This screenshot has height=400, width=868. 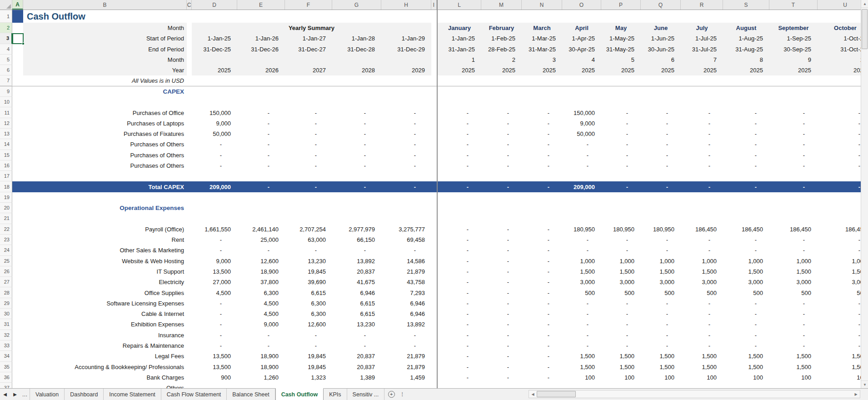 I want to click on cell-U32: -, so click(x=839, y=335).